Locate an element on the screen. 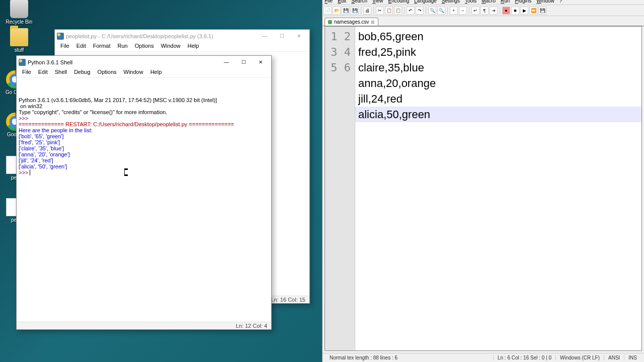 The image size is (644, 362). menu-plugins: Plugins is located at coordinates (523, 2).